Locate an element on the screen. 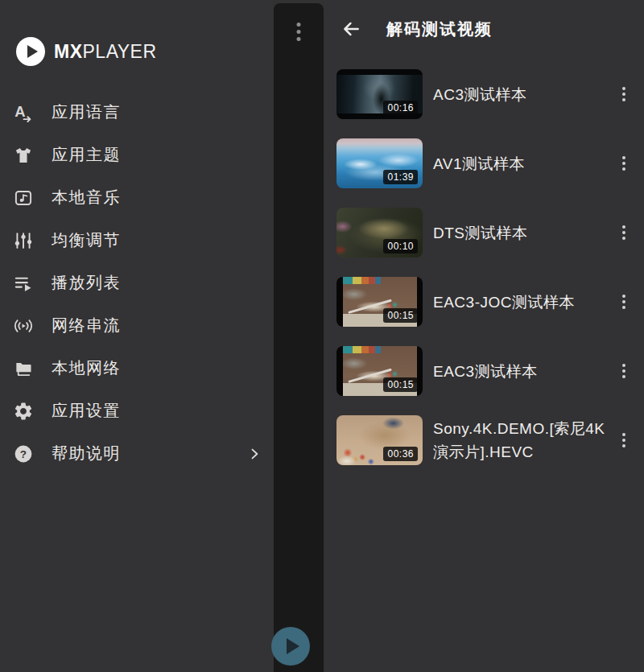  brand-text: MXPLAYER is located at coordinates (105, 52).